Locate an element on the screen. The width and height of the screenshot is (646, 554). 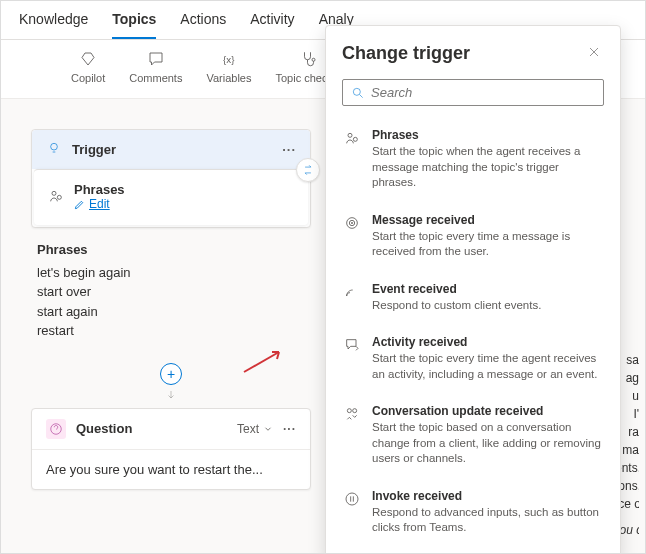
stethoscope-icon is located at coordinates (309, 59).